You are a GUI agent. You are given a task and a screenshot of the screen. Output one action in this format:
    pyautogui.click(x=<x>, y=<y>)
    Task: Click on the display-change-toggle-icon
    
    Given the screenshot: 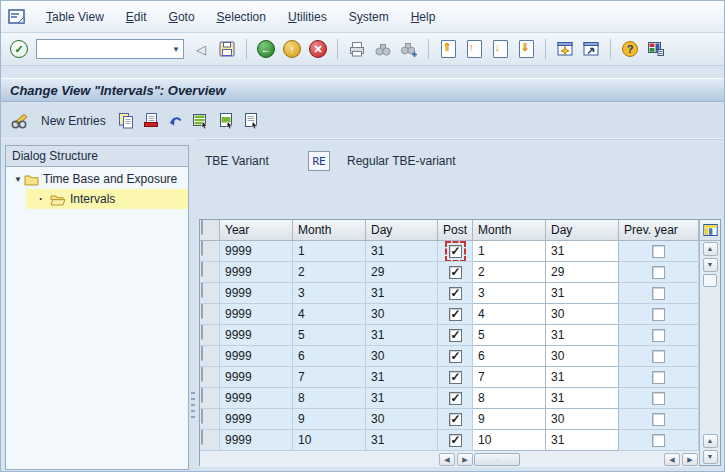 What is the action you would take?
    pyautogui.click(x=20, y=121)
    